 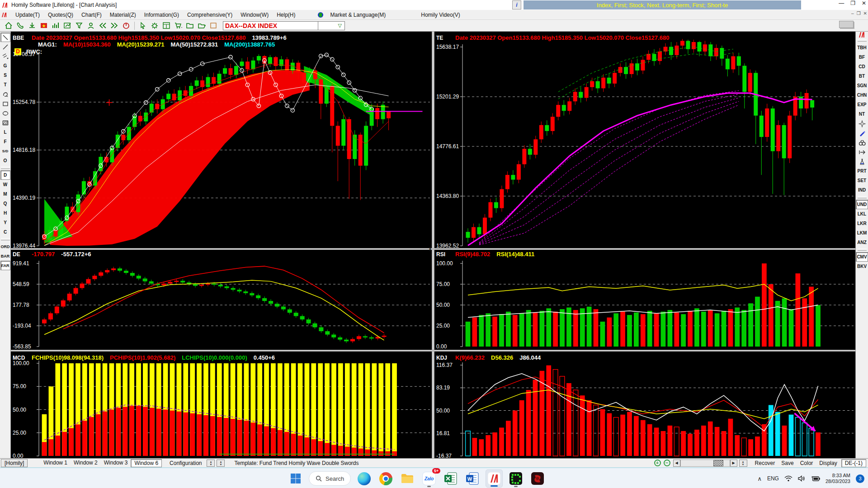 I want to click on zoom-out-button: −, so click(x=667, y=463).